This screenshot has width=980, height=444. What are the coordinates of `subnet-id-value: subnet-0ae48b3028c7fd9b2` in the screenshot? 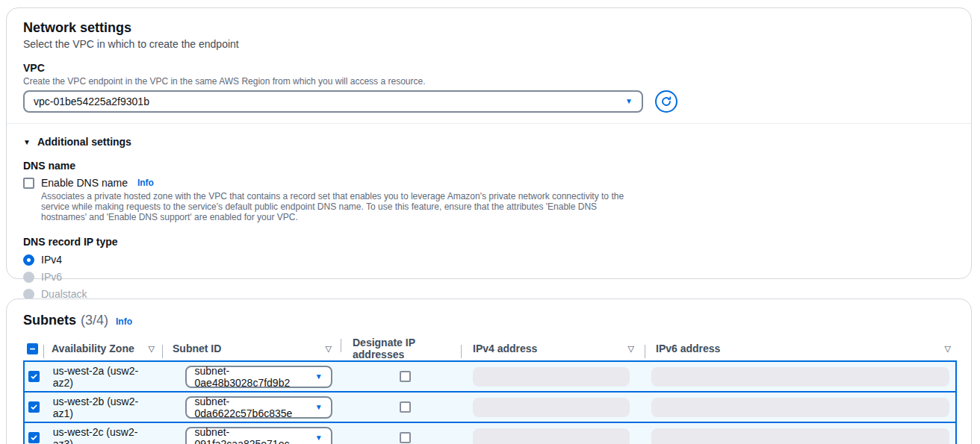 It's located at (255, 377).